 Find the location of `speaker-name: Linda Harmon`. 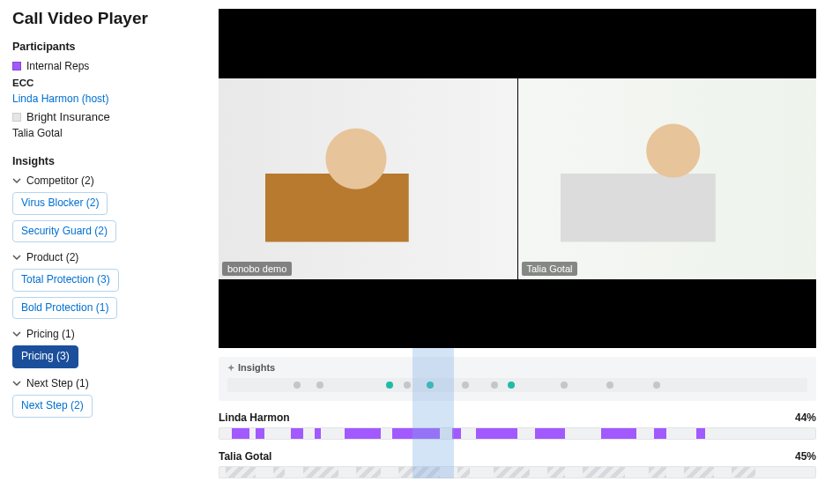

speaker-name: Linda Harmon is located at coordinates (254, 418).